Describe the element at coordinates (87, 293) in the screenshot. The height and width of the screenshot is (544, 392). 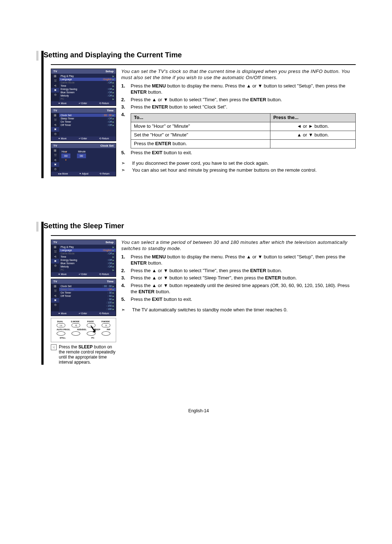
I see `menu-row: On Timer: 30▶` at that location.